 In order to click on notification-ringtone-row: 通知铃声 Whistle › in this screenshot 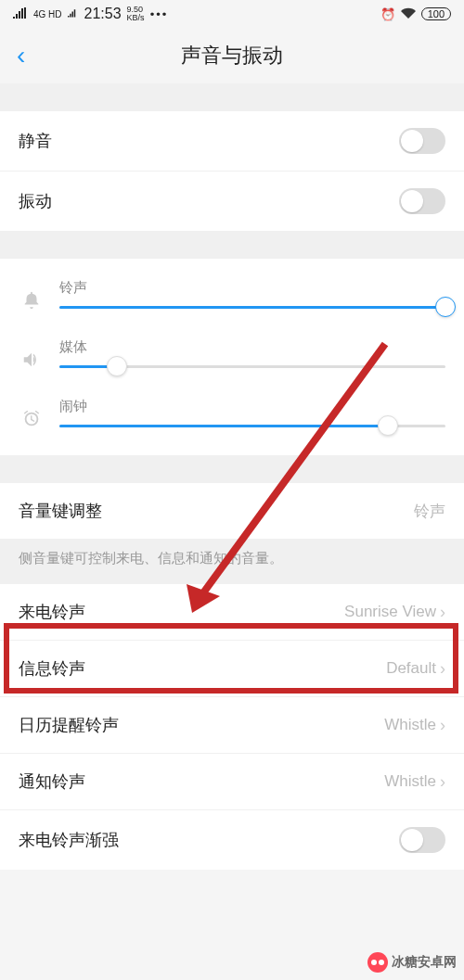, I will do `click(232, 783)`.